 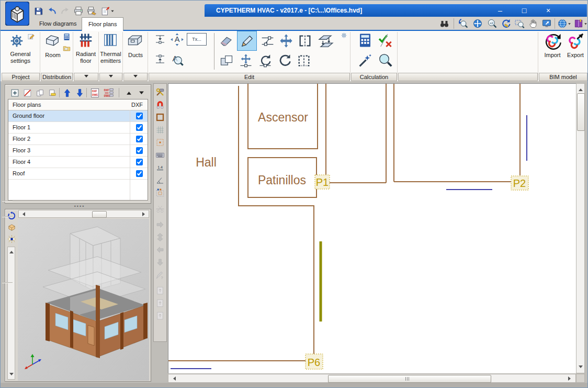 I want to click on pan-down-button, so click(x=160, y=262).